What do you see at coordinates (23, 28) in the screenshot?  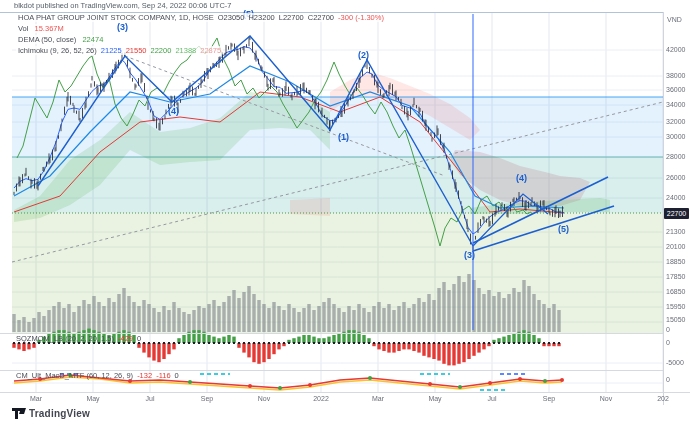 I see `volume-label: Vol` at bounding box center [23, 28].